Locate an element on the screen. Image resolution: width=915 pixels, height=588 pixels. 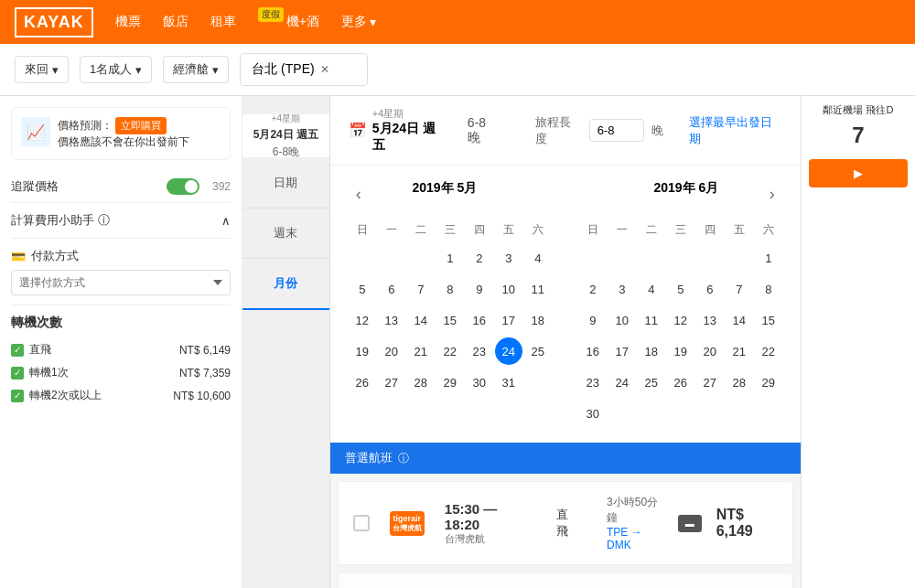
tab-month: 月份 is located at coordinates (285, 284).